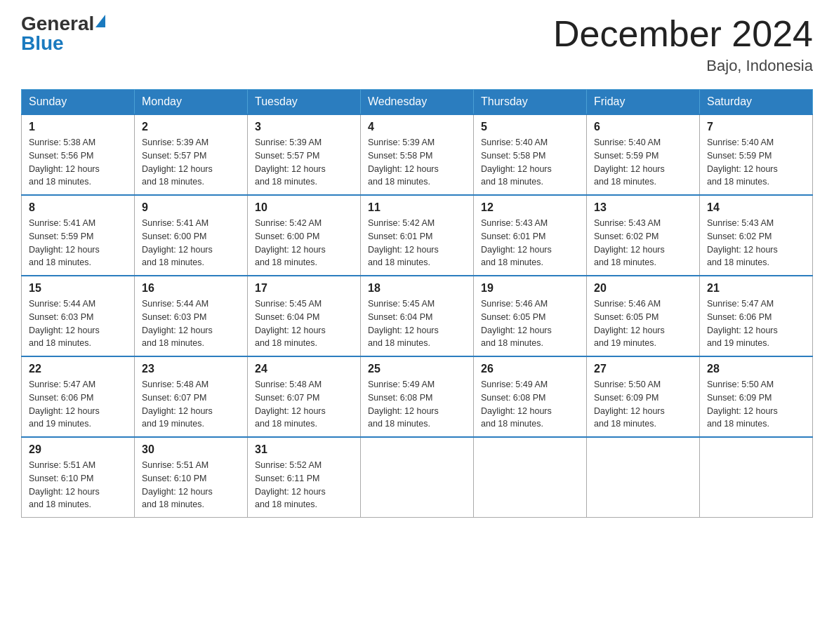 The image size is (834, 644). I want to click on calendar-cell: 24Sunrise: 5:48 AMSunset: 6:07 PMDayligh…, so click(305, 397).